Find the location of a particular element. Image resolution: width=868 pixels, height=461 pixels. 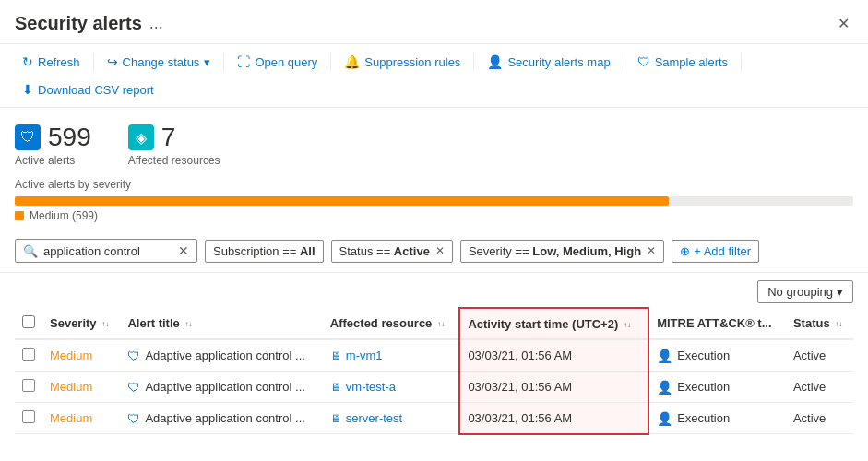

change-status-icon: ↪ is located at coordinates (113, 62).